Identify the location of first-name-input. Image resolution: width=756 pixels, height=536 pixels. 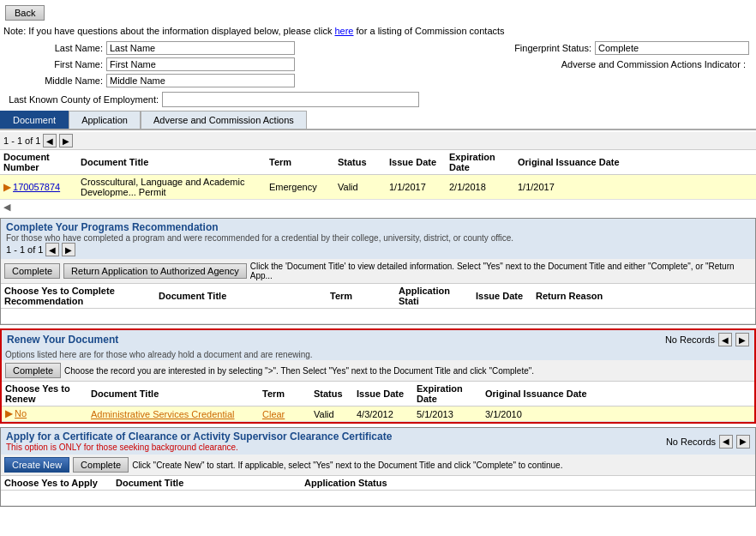
(201, 64).